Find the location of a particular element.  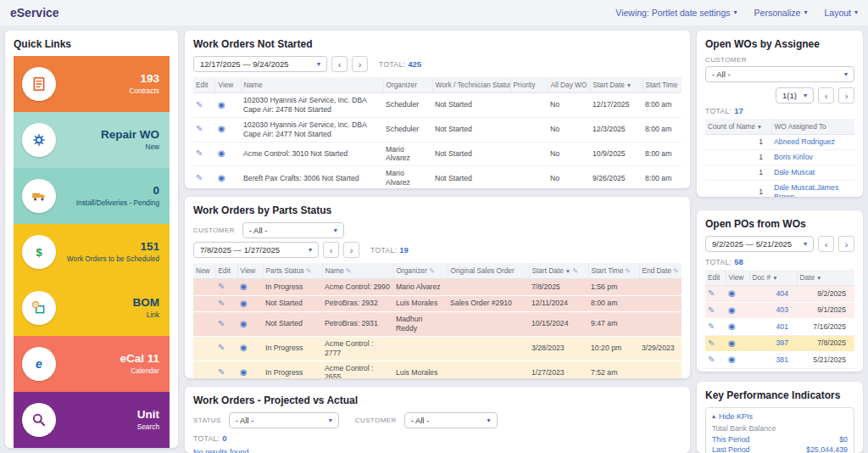

layout-menu: Layout ▾ is located at coordinates (841, 13).